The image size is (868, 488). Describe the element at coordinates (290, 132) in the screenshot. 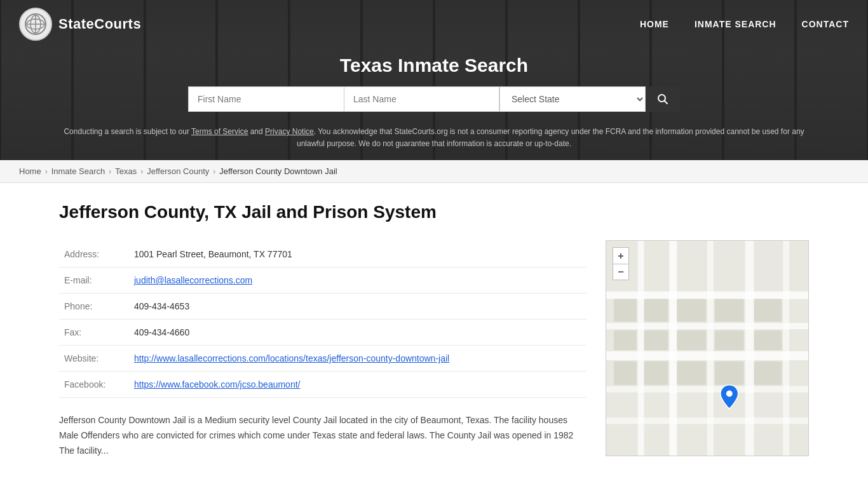

I see `privacy-link: Privacy Notice` at that location.